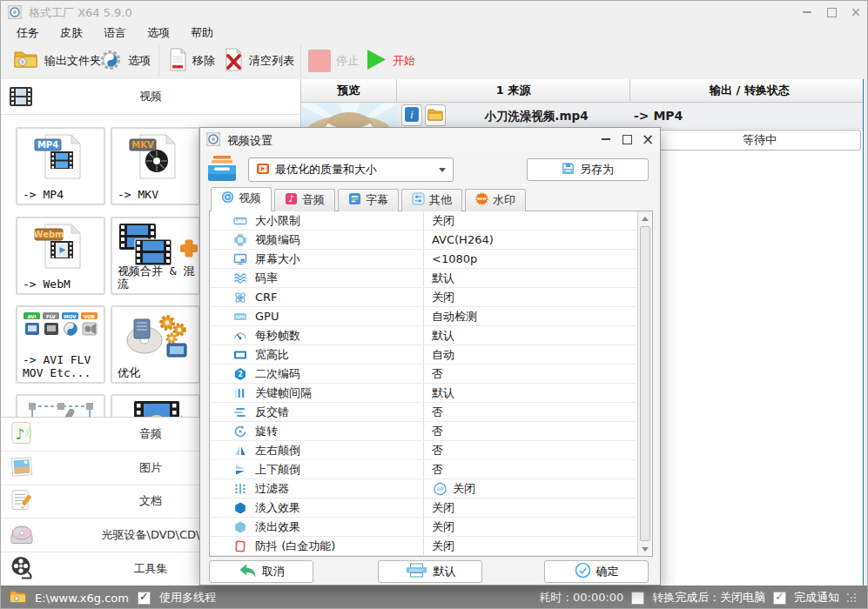 The height and width of the screenshot is (609, 868). I want to click on scroll-up-icon, so click(645, 218).